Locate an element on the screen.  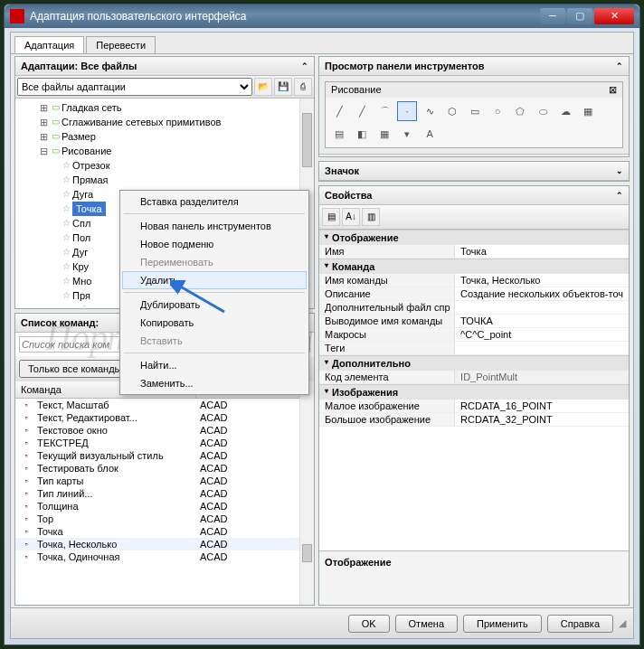
bottom-help-title: Отображение is located at coordinates (358, 562).